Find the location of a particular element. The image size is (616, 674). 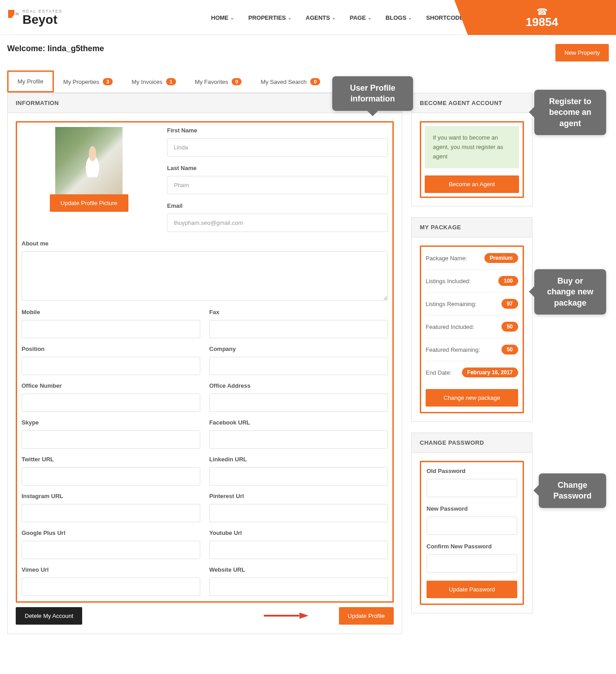

office-address-input is located at coordinates (299, 403).